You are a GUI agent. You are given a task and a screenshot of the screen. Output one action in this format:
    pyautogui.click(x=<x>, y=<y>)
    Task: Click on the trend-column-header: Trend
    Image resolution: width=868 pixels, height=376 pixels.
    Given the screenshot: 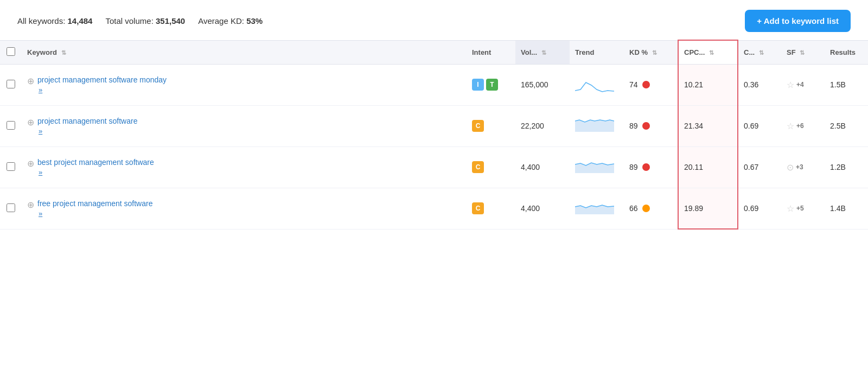 What is the action you would take?
    pyautogui.click(x=597, y=52)
    